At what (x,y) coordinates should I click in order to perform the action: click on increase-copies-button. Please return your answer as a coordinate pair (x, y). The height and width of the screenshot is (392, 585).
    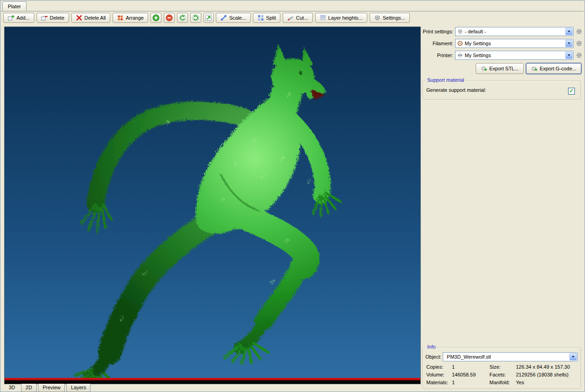
    Looking at the image, I should click on (156, 18).